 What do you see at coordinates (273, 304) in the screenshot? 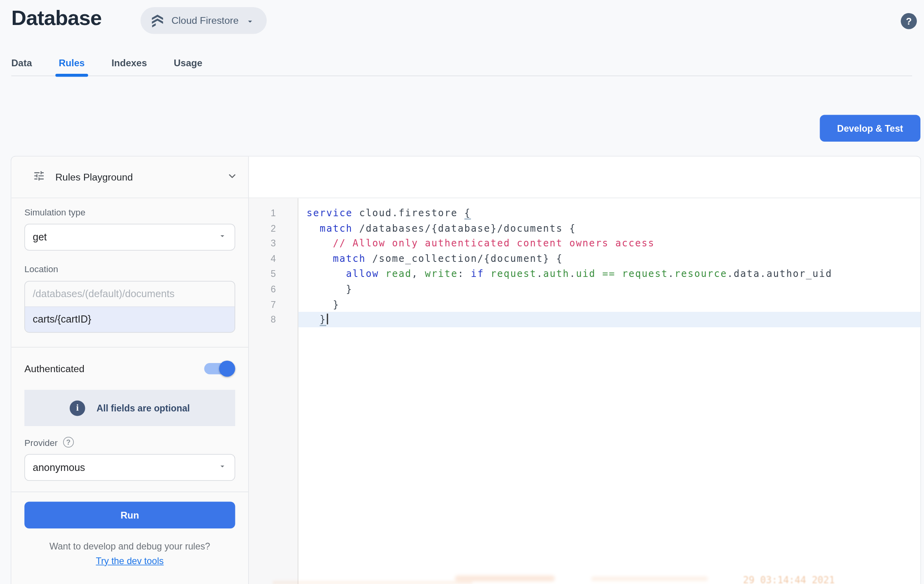
I see `line-number: 7` at bounding box center [273, 304].